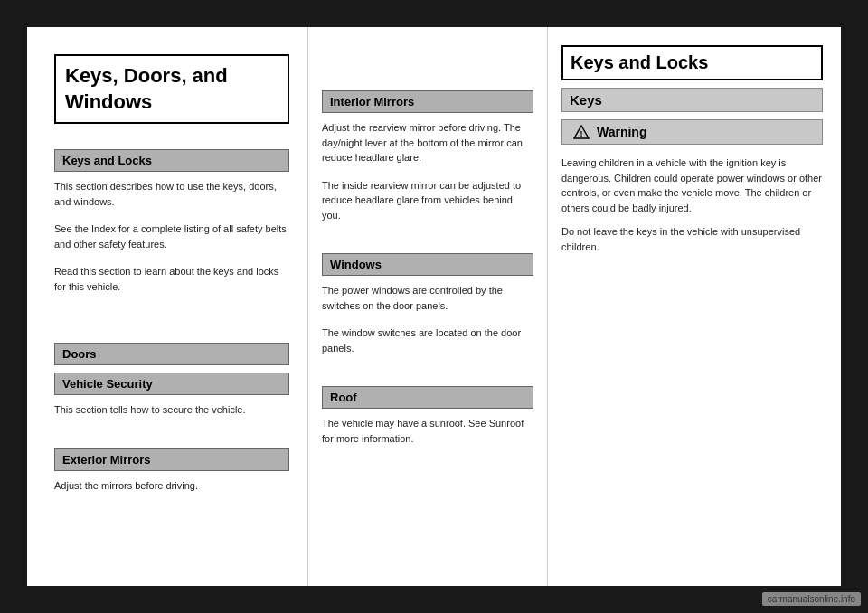 The width and height of the screenshot is (868, 613). I want to click on warning-label: Warning, so click(622, 132).